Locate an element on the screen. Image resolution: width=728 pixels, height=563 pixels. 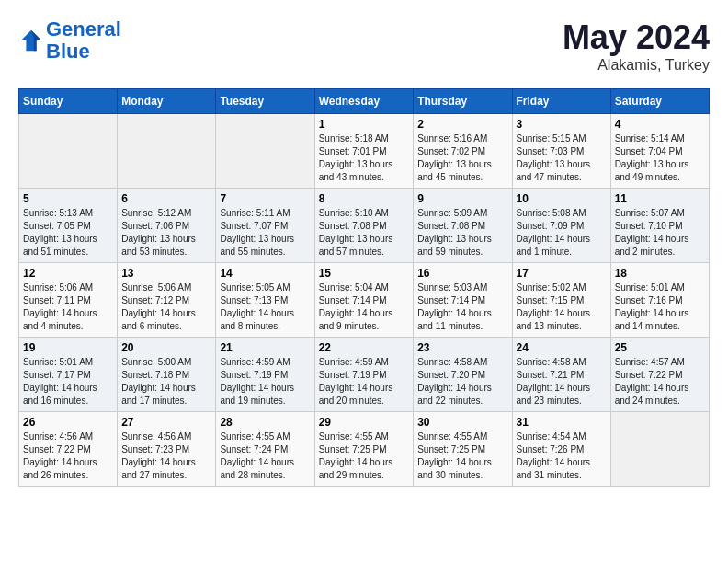
calendar-cell: 6Sunrise: 5:12 AMSunset: 7:06 PMDaylight… is located at coordinates (167, 226).